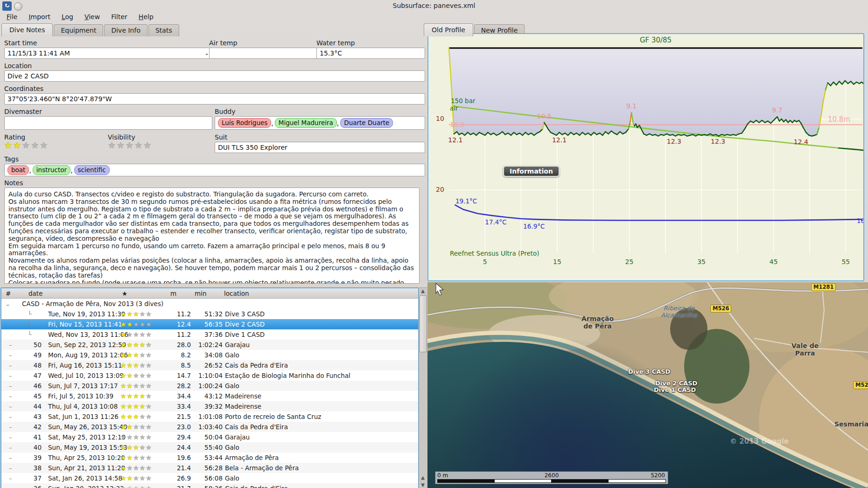  I want to click on menu-item-log: Log, so click(67, 17).